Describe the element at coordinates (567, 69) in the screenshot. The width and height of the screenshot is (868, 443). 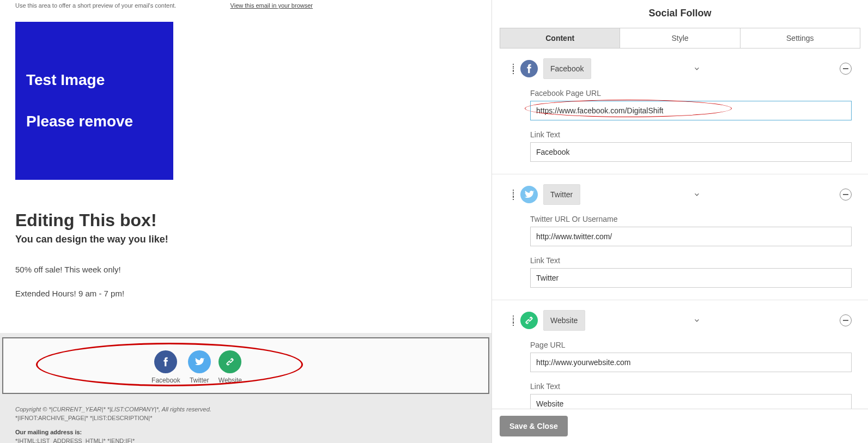
I see `network-type-select: Facebook` at that location.